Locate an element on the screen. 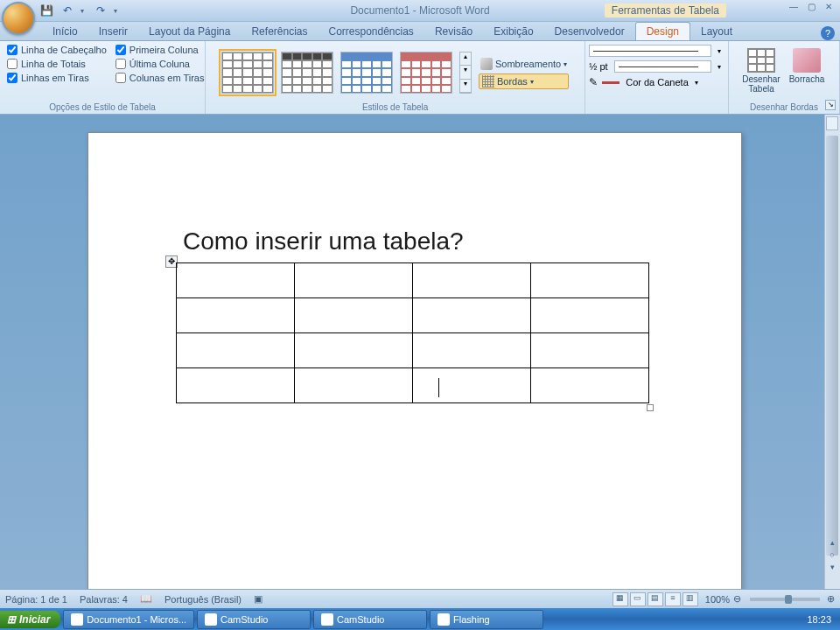 The image size is (840, 630). tab-layout-pagina: Layout da Página is located at coordinates (189, 32).